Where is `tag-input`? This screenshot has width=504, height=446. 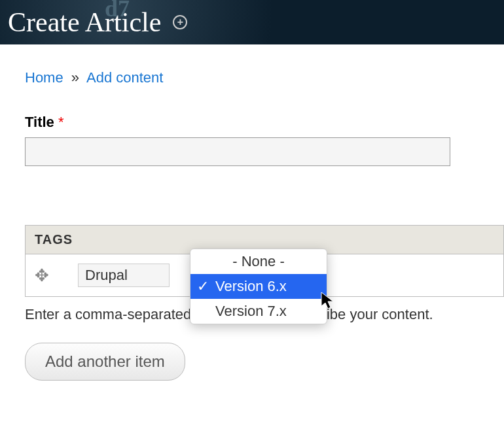
tag-input is located at coordinates (124, 275).